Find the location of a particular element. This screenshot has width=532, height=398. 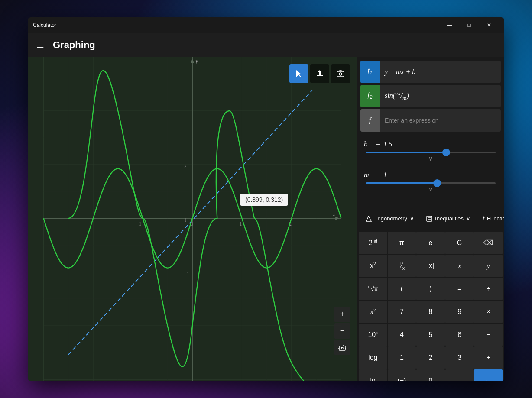

slider-m-row: m = 1 ∨ is located at coordinates (431, 183).